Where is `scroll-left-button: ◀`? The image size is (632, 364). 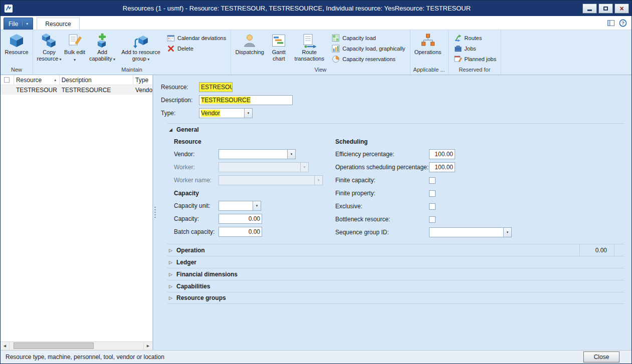 scroll-left-button: ◀ is located at coordinates (5, 346).